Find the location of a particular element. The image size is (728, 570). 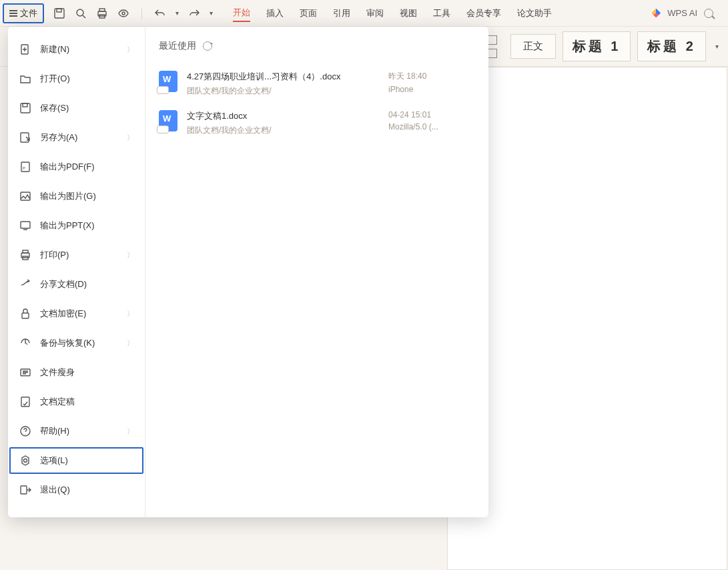

refresh-icon is located at coordinates (208, 46).